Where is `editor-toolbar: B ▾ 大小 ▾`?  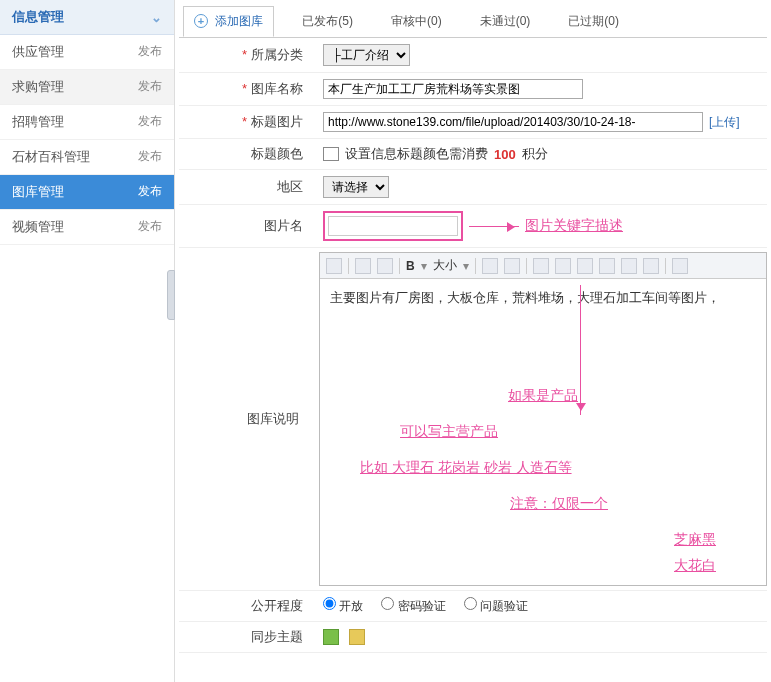 editor-toolbar: B ▾ 大小 ▾ is located at coordinates (543, 266).